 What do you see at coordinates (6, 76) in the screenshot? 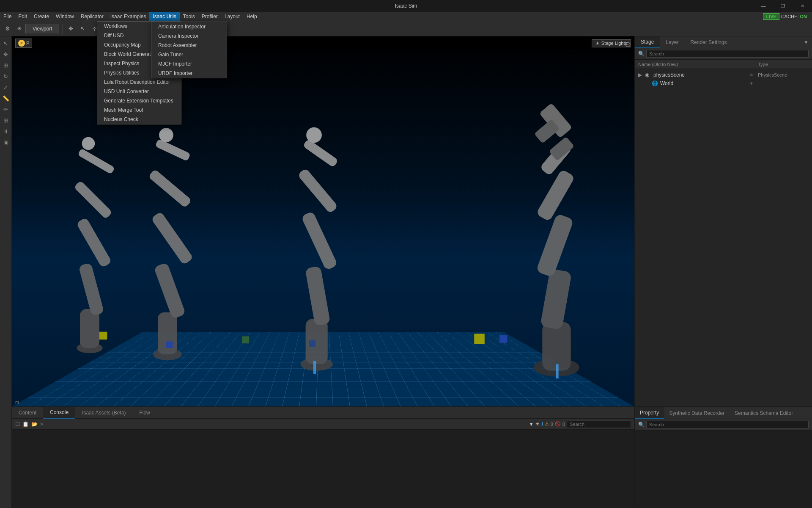
I see `sidebar-rotate: ↻` at bounding box center [6, 76].